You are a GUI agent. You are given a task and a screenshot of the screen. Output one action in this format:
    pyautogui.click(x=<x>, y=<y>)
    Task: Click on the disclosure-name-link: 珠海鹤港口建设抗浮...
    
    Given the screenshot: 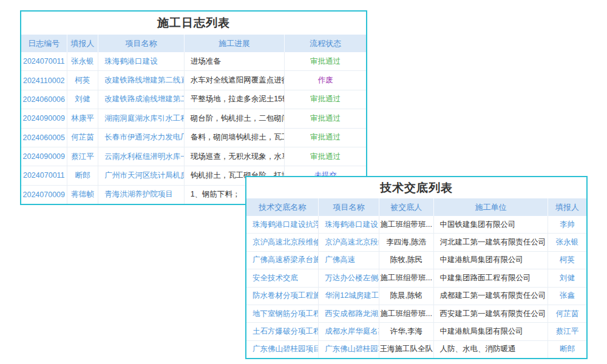 What is the action you would take?
    pyautogui.click(x=283, y=224)
    